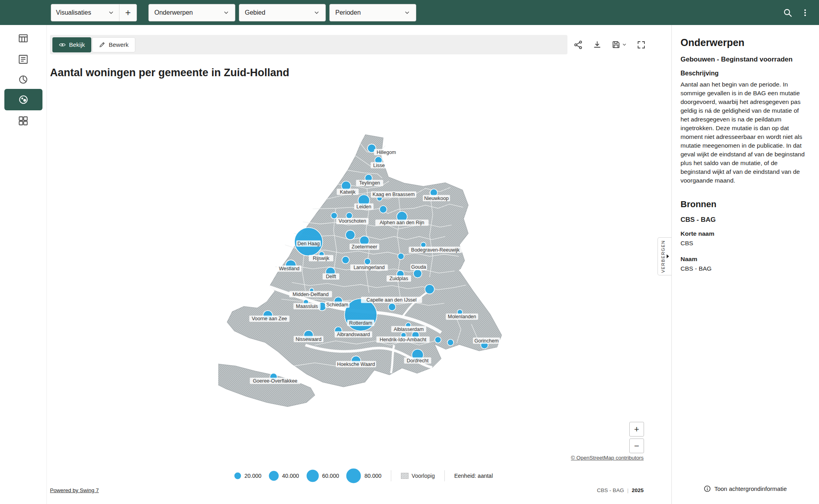 Image resolution: width=819 pixels, height=504 pixels. Describe the element at coordinates (641, 45) in the screenshot. I see `fullscreen-icon` at that location.